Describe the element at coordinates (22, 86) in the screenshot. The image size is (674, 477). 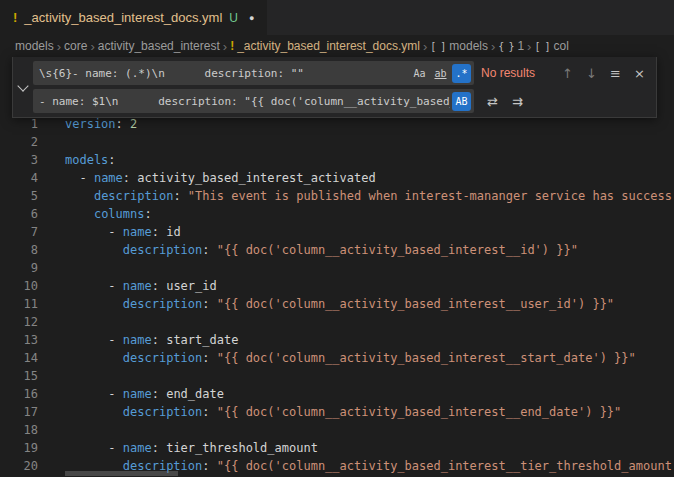
I see `chevron-down-icon` at that location.